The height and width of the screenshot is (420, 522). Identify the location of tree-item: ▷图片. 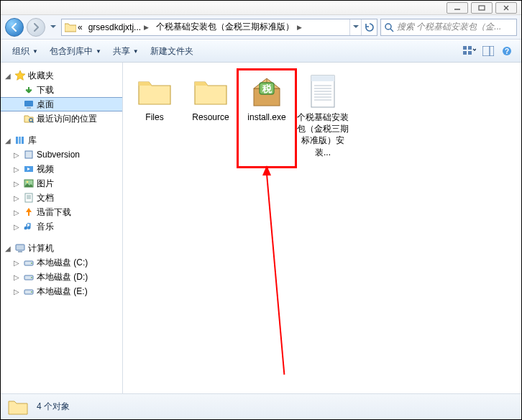
(62, 183).